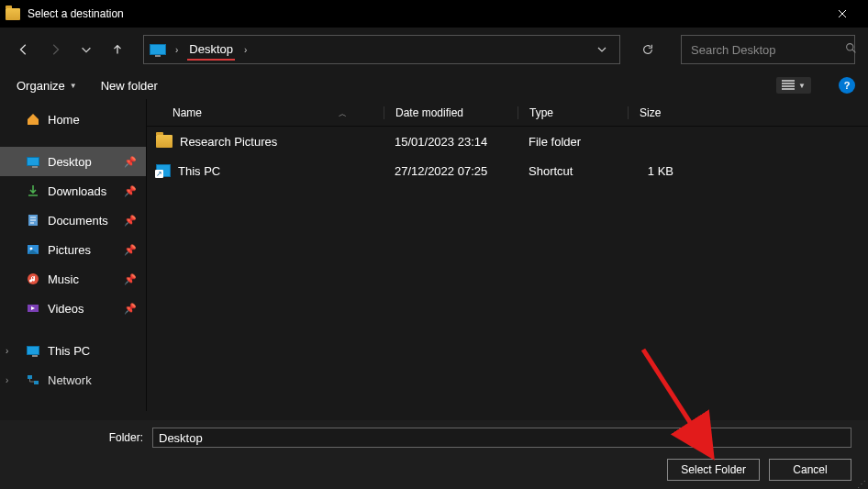 The image size is (868, 489). I want to click on sidebar-item-label: Desktop, so click(70, 161).